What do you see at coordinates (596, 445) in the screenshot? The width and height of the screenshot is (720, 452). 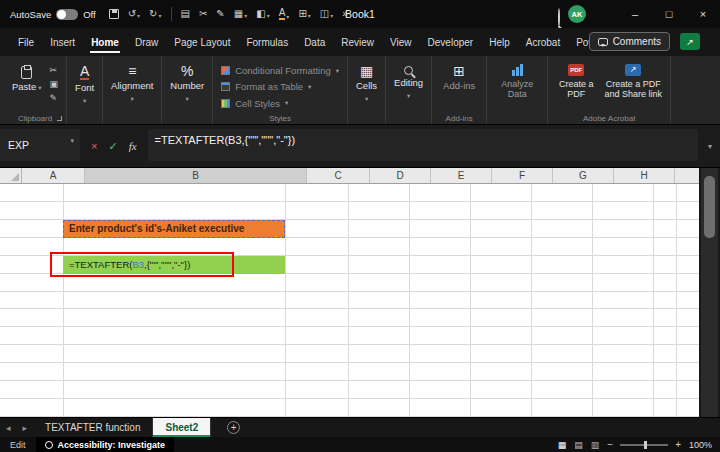 I see `page-break-view-icon: ▥` at bounding box center [596, 445].